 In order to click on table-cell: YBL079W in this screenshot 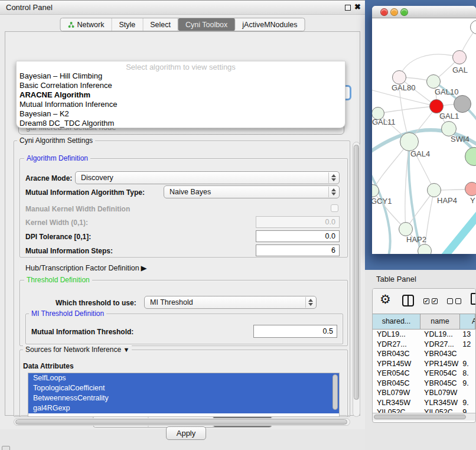, I will do `click(441, 393)`.